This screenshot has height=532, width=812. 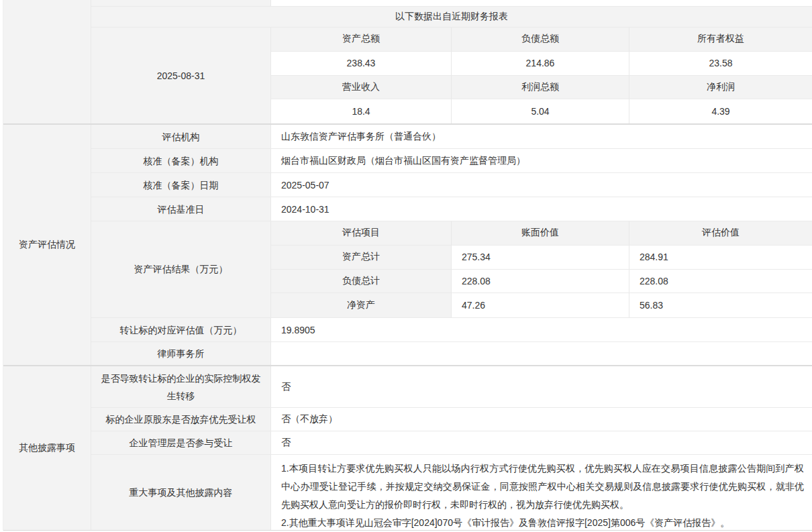 I want to click on section-evaluation-title: 资产评估情况, so click(x=47, y=245).